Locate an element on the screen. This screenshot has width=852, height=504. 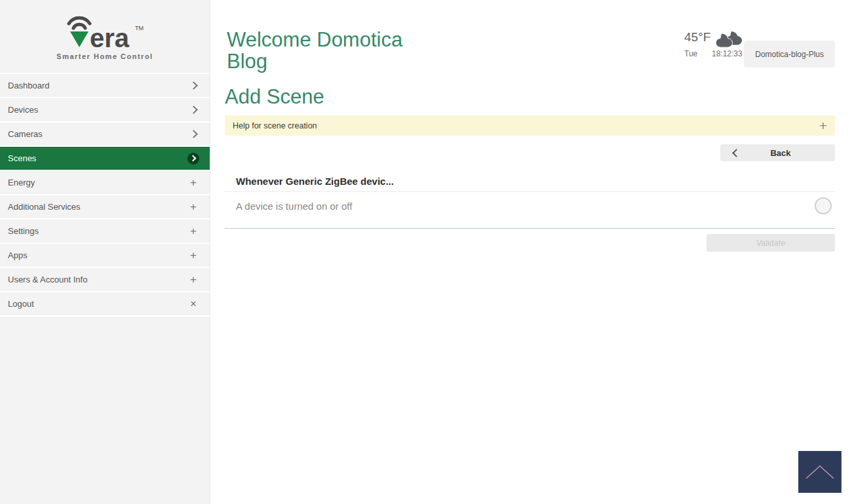
logo-tagline: Smarter Home Control is located at coordinates (105, 56).